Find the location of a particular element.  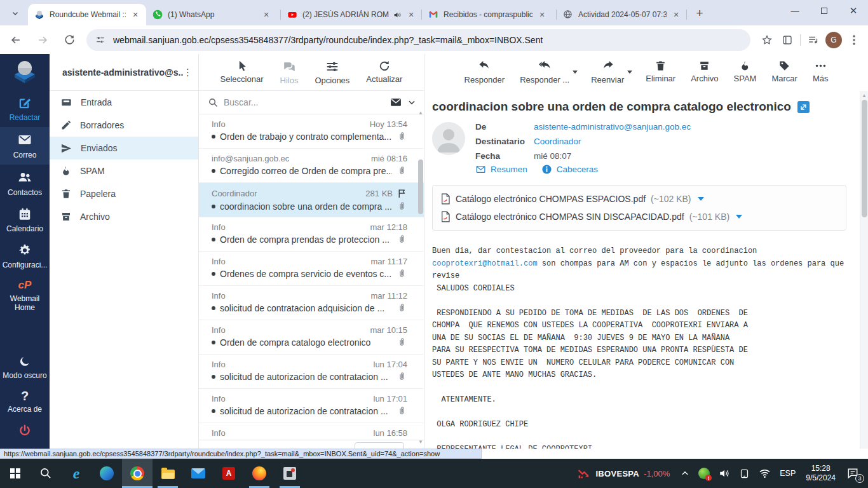

minimize-button: — is located at coordinates (795, 11).